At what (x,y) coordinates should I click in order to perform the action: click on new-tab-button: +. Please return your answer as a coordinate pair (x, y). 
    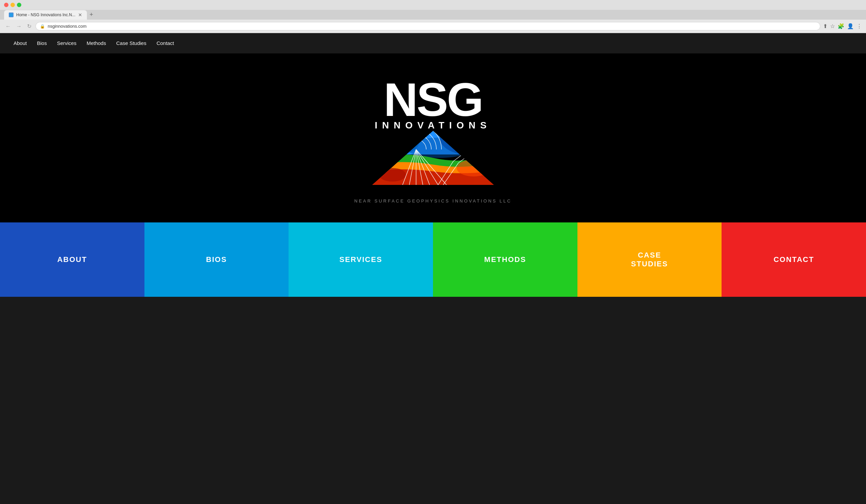
    Looking at the image, I should click on (91, 15).